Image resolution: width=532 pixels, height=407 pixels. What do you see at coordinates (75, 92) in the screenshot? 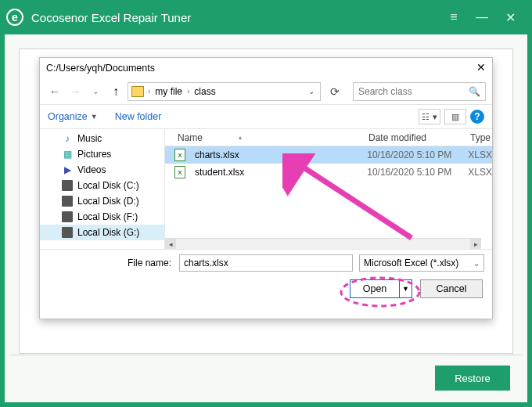
I see `nav-forward-button: →` at bounding box center [75, 92].